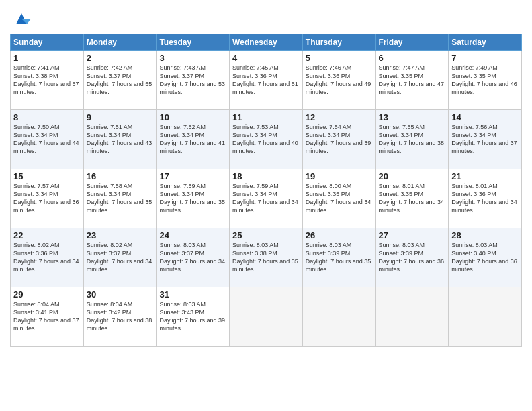  I want to click on day-info: Sunrise: 8:03 AMSunset: 3:43 PMDaylight:…, so click(193, 317).